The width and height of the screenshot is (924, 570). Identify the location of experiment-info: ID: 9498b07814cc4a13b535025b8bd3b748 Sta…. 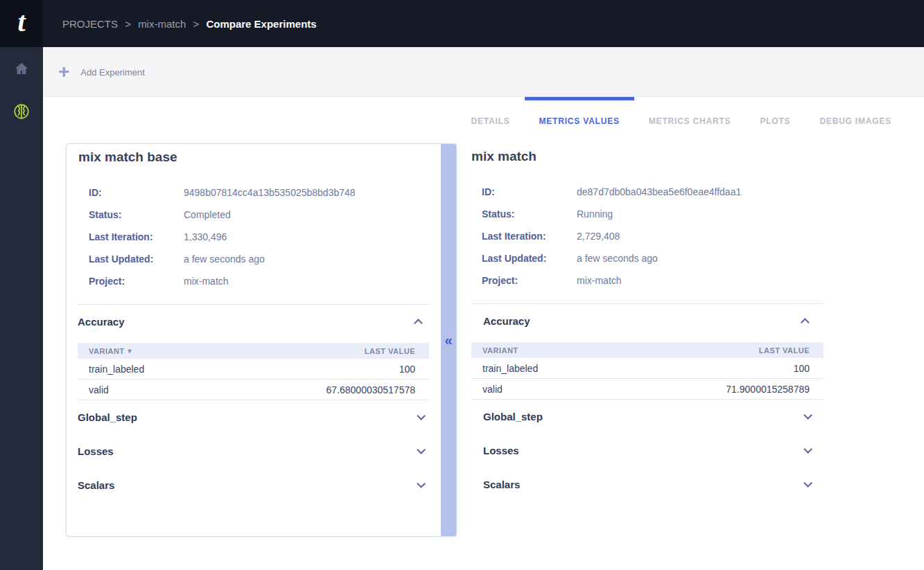
(272, 237).